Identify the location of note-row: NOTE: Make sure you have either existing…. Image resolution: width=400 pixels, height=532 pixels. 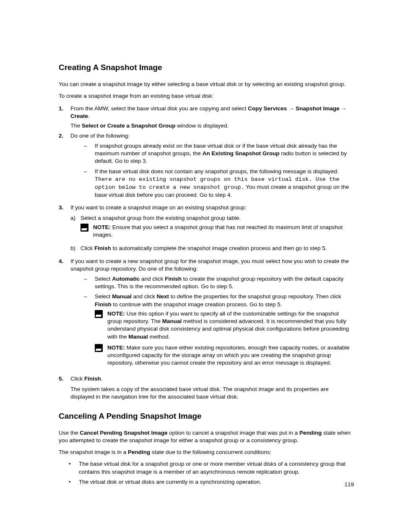
(224, 356).